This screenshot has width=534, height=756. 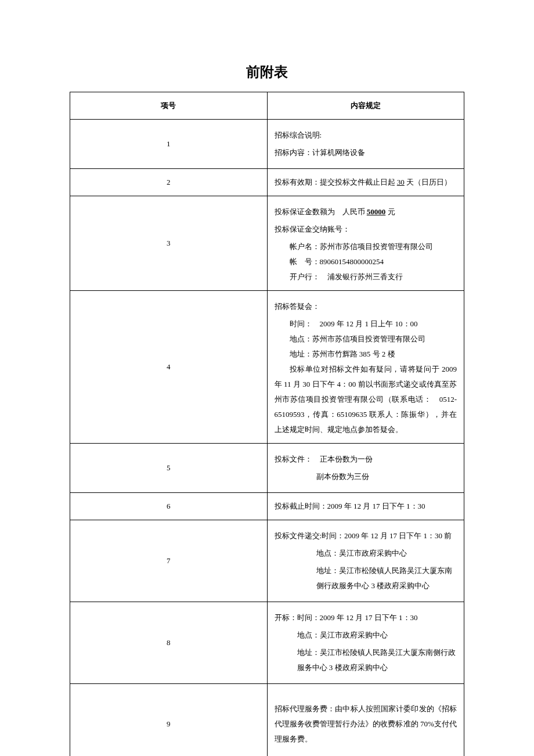 I want to click on text-line: 天（日历日）, so click(x=428, y=182).